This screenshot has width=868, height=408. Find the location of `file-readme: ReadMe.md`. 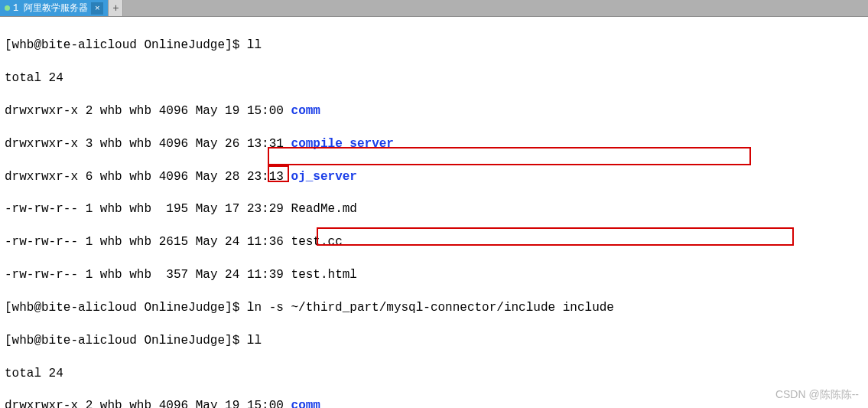

file-readme: ReadMe.md is located at coordinates (324, 209).